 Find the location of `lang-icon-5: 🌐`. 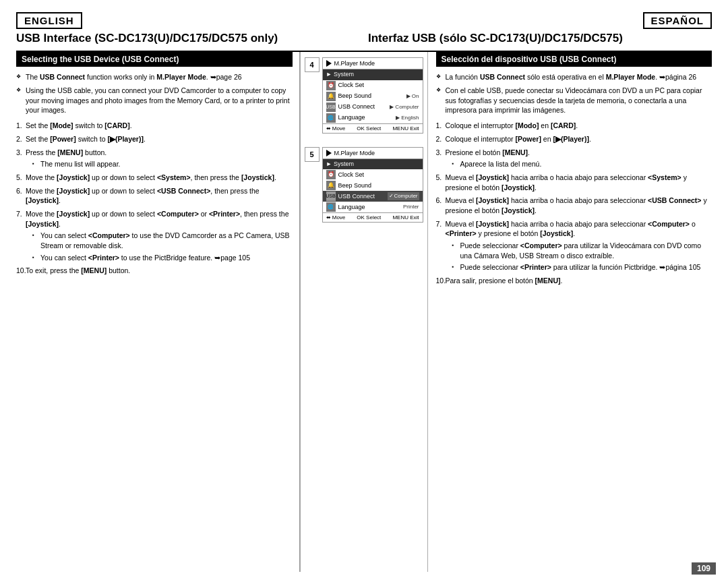

lang-icon-5: 🌐 is located at coordinates (331, 207).